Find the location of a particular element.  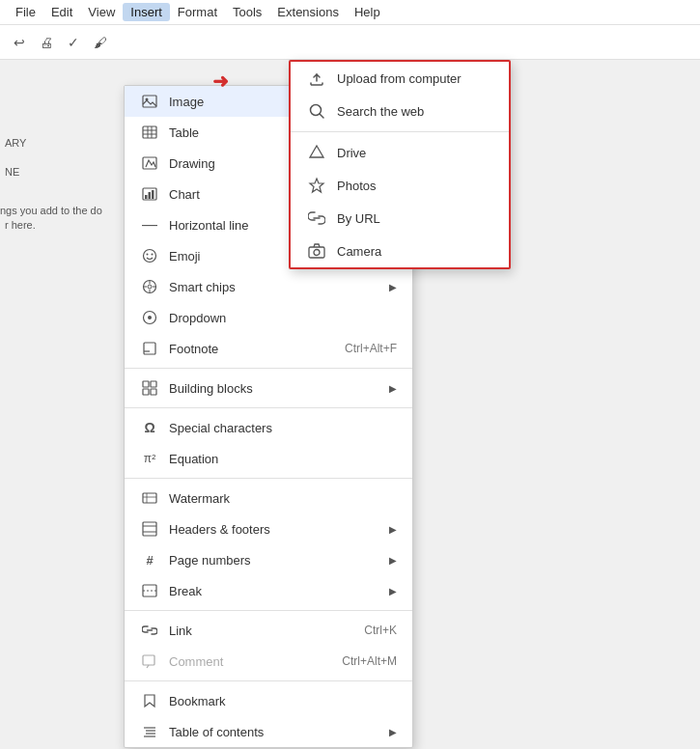

menu-item-building-blocks: Building blocks ▶ is located at coordinates (268, 388).